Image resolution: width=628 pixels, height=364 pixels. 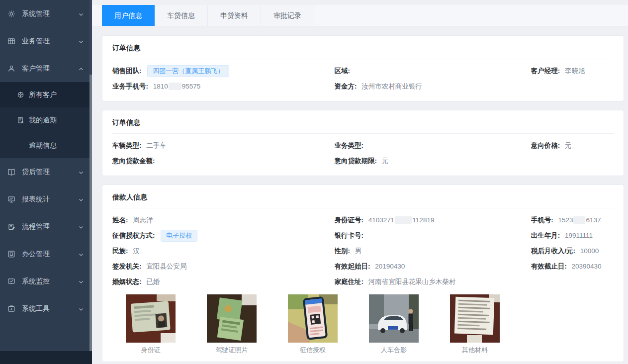 What do you see at coordinates (568, 145) in the screenshot?
I see `field-value: 元` at bounding box center [568, 145].